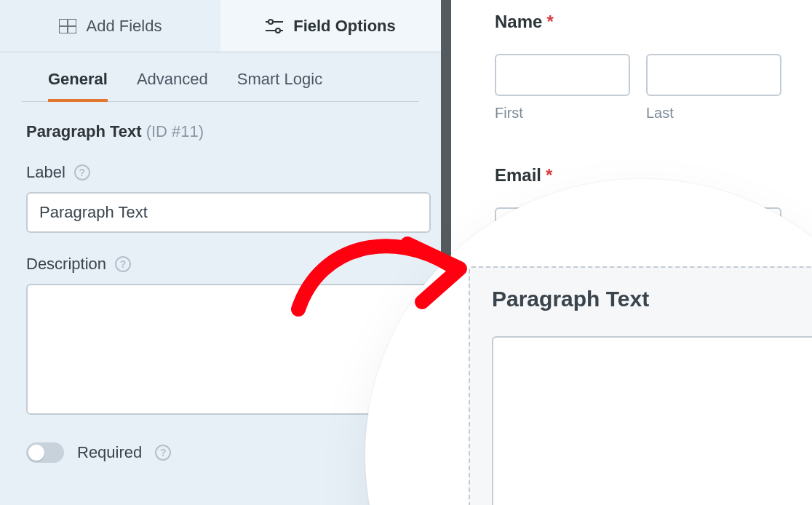  Describe the element at coordinates (220, 172) in the screenshot. I see `label-field-label: Label ?` at that location.